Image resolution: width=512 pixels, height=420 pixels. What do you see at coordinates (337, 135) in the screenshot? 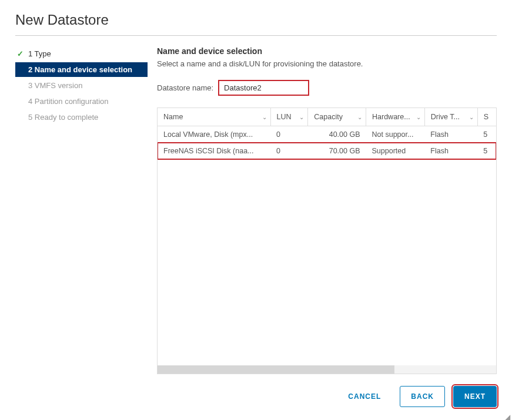
I see `cell-capacity: 40.00 GB` at bounding box center [337, 135].